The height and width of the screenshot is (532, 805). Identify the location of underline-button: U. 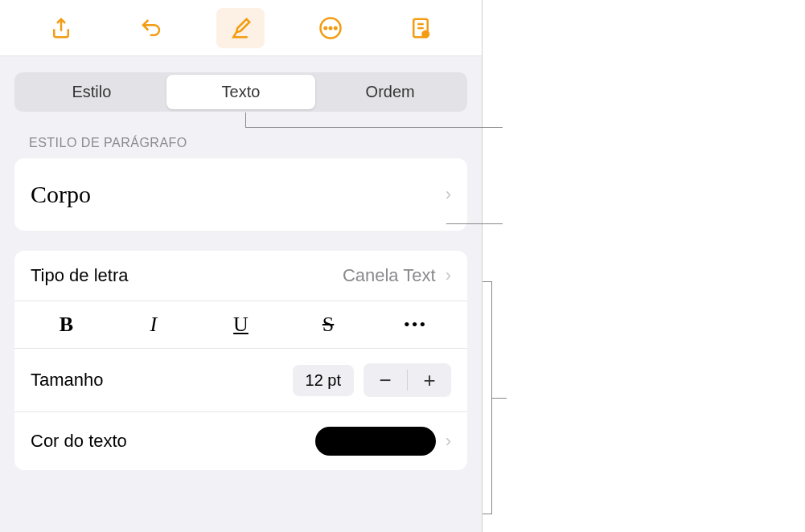
(241, 325).